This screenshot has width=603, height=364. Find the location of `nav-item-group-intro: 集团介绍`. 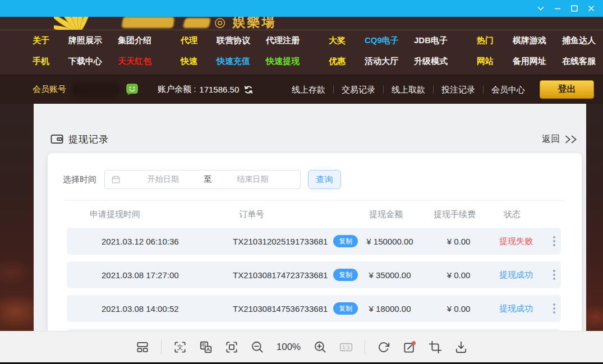

nav-item-group-intro: 集团介绍 is located at coordinates (149, 40).